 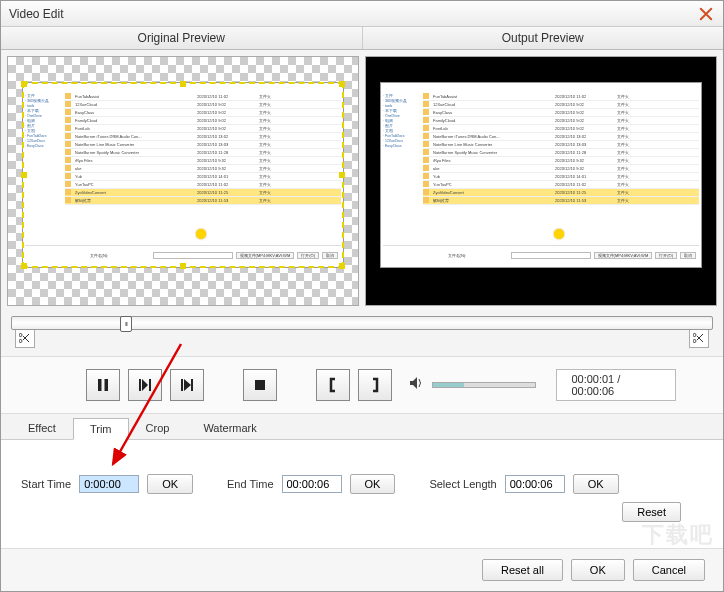 I want to click on trim-start-scissor-button, so click(x=25, y=338).